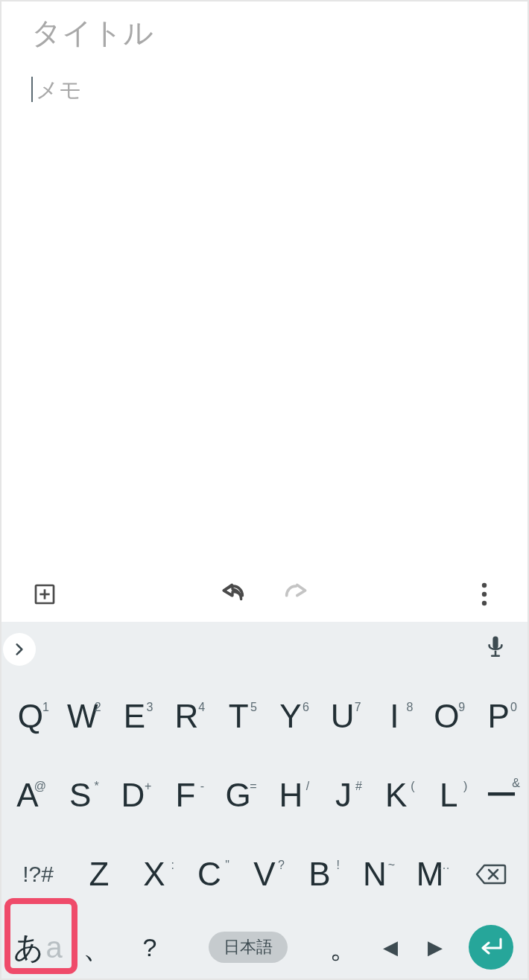 The width and height of the screenshot is (529, 980). I want to click on spacebar-key: 日本語, so click(248, 947).